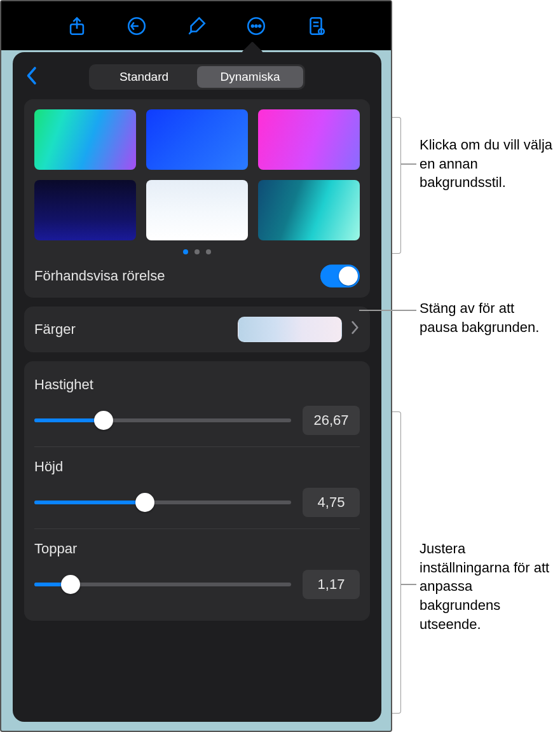 The height and width of the screenshot is (732, 560). Describe the element at coordinates (31, 77) in the screenshot. I see `back-icon` at that location.